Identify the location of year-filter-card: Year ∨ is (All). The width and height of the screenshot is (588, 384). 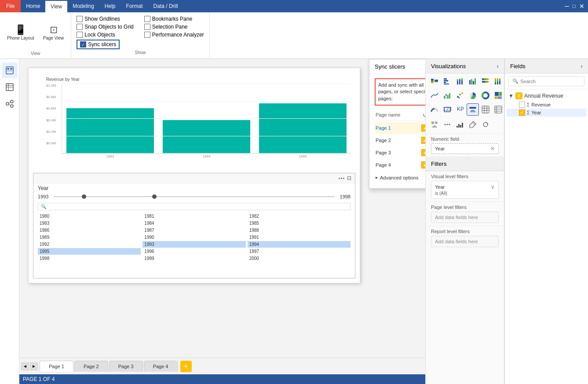
(465, 190).